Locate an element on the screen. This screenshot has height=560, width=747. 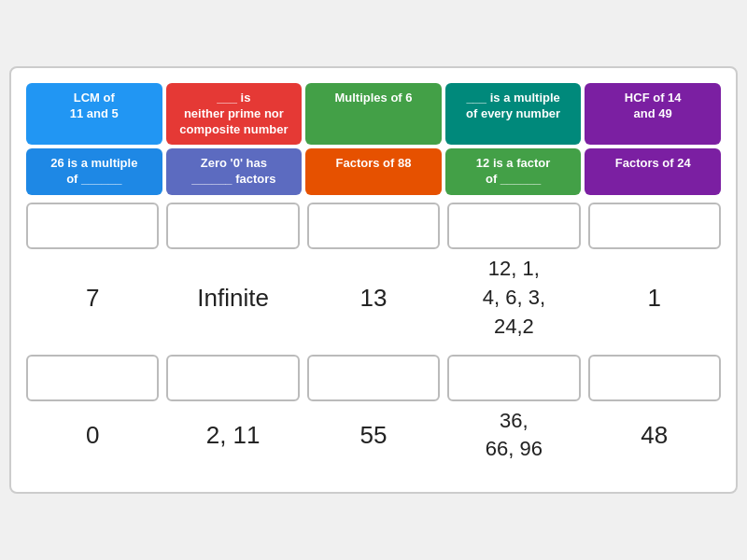
lcm-tile: LCM of11 and 5 is located at coordinates (94, 114).